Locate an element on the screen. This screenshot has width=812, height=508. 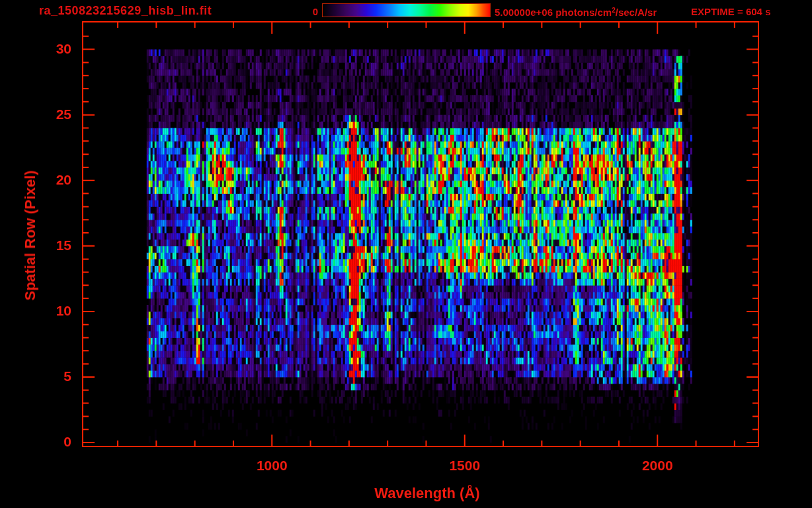
y-tick-label: 15 is located at coordinates (49, 245).